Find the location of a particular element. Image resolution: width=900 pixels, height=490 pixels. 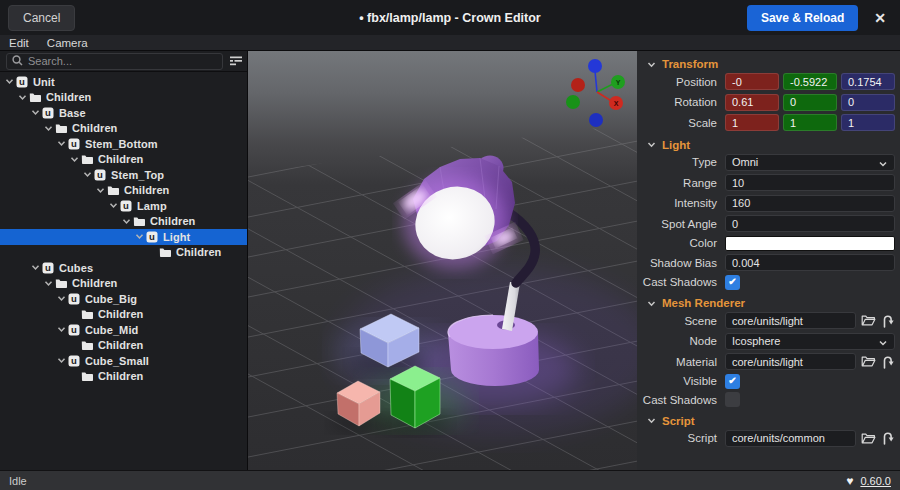

tree-item-label: Children is located at coordinates (94, 283).